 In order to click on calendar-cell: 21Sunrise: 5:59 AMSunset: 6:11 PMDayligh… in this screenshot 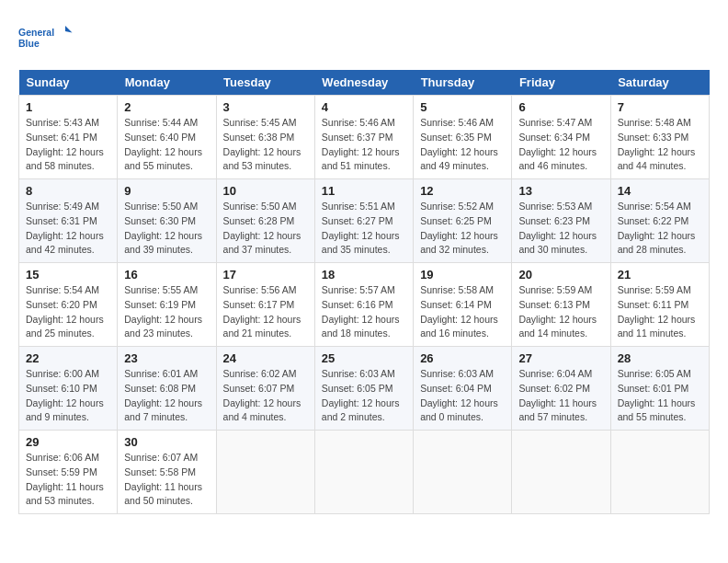, I will do `click(660, 305)`.